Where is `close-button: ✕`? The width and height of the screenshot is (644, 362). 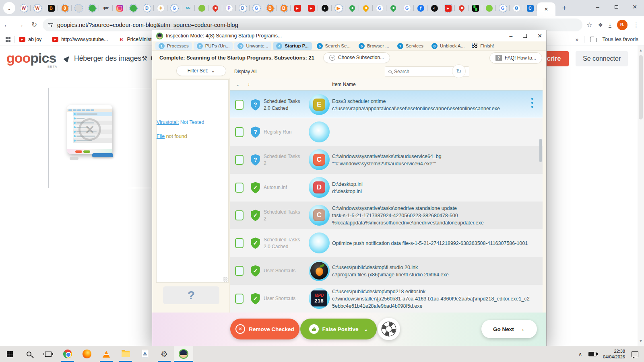
close-button: ✕ is located at coordinates (540, 36).